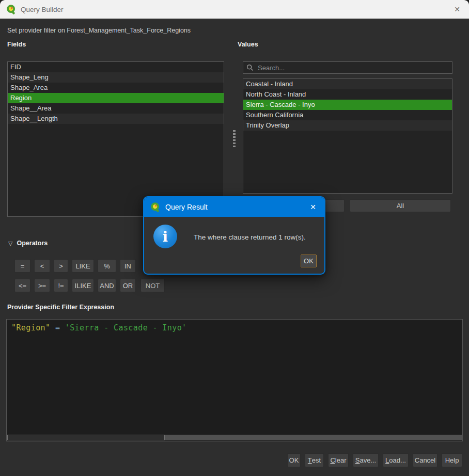 The height and width of the screenshot is (476, 469). What do you see at coordinates (126, 328) in the screenshot?
I see `expression-token: 'Sierra - Cascade - Inyo'` at bounding box center [126, 328].